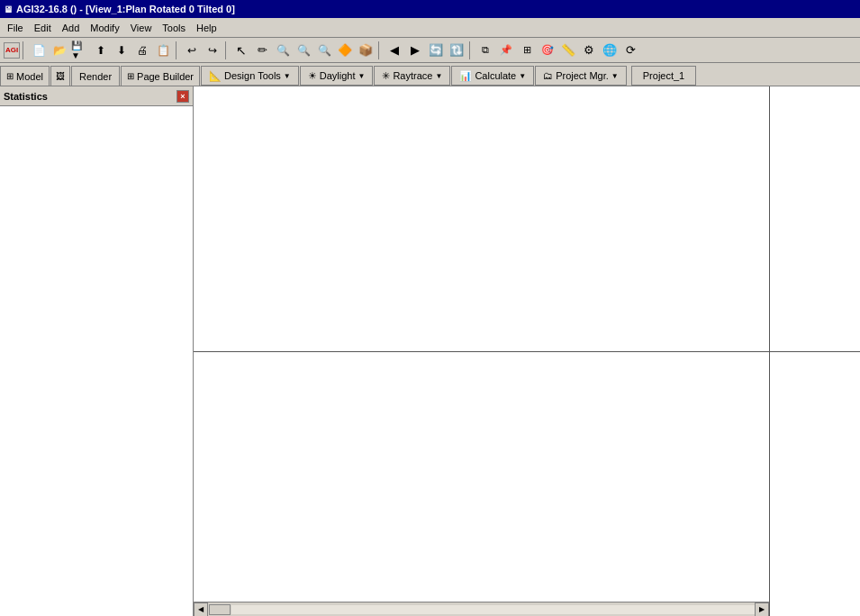  I want to click on tab-page-builder: ⊞ Page Builder, so click(160, 76).